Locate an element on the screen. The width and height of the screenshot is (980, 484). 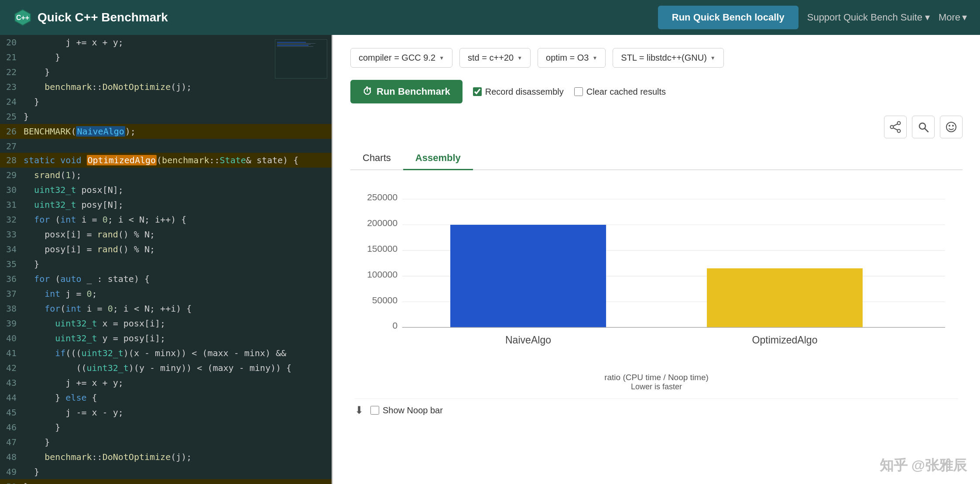
search-button is located at coordinates (923, 127).